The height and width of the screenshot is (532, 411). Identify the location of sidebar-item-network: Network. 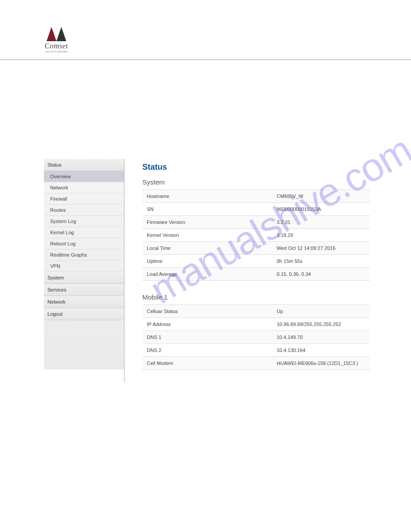
(84, 188).